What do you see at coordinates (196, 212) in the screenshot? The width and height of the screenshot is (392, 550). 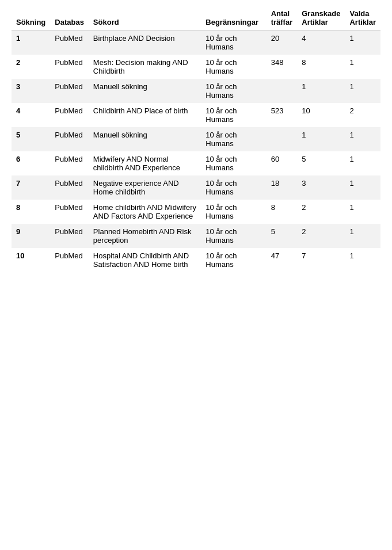 I see `table-row: 8PubMedHome childbirth AND Midwifery AND…` at bounding box center [196, 212].